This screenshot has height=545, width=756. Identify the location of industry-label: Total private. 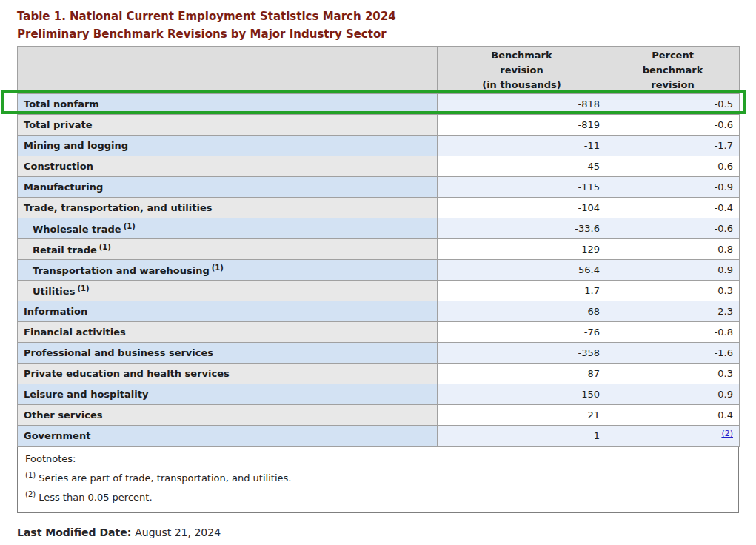
(228, 125).